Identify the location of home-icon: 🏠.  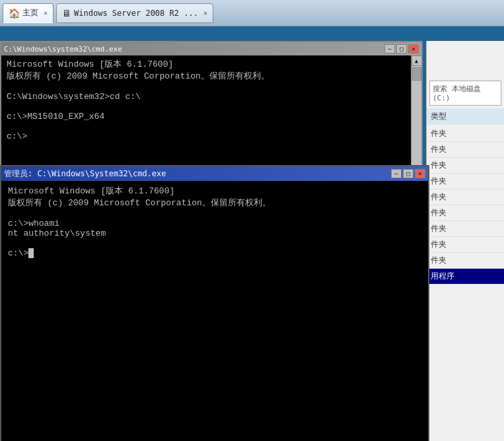
(15, 13).